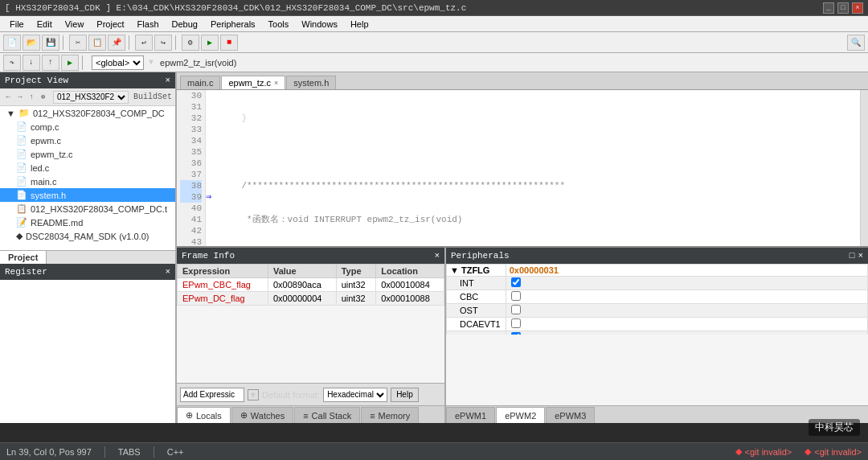  Describe the element at coordinates (48, 195) in the screenshot. I see `tree-label-system-h: system.h` at that location.